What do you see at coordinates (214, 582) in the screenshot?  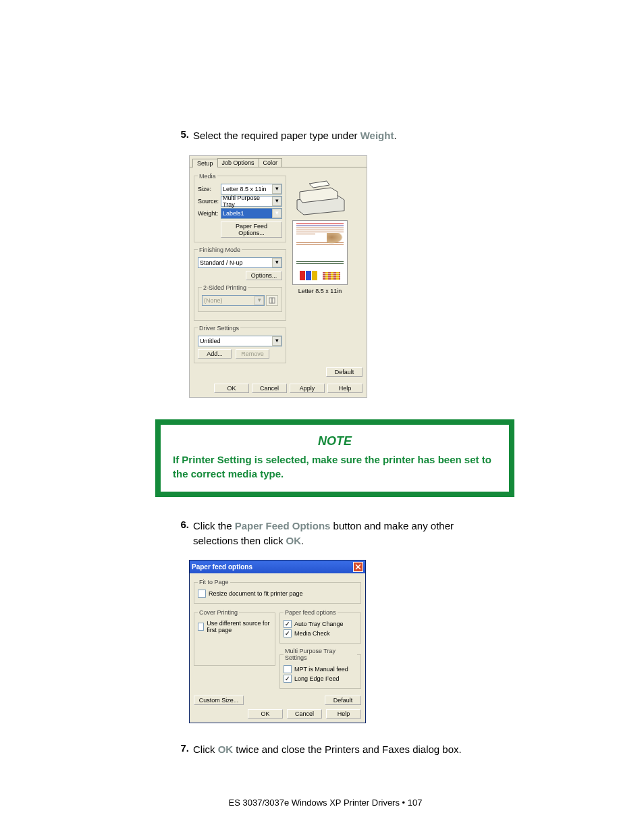 I see `fit-legend: Fit to Page` at bounding box center [214, 582].